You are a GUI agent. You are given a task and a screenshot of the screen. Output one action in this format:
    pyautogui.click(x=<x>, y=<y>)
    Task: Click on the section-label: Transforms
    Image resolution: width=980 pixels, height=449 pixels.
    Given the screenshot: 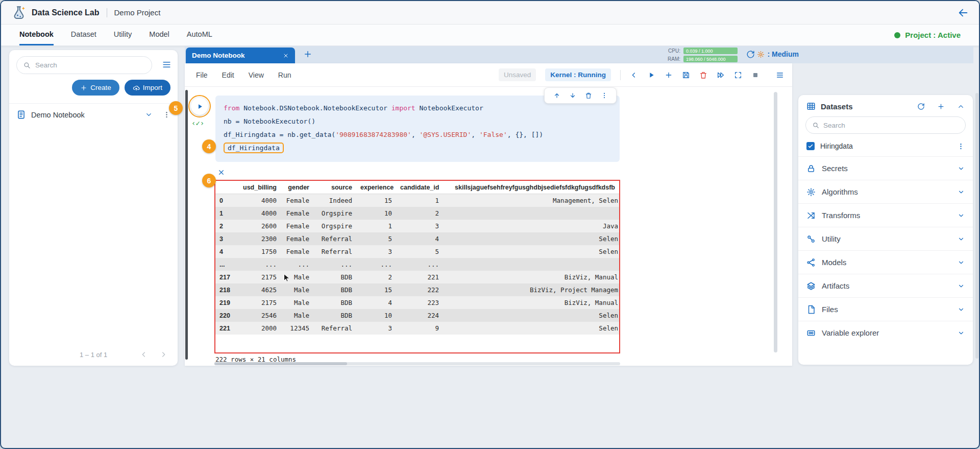 What is the action you would take?
    pyautogui.click(x=887, y=216)
    